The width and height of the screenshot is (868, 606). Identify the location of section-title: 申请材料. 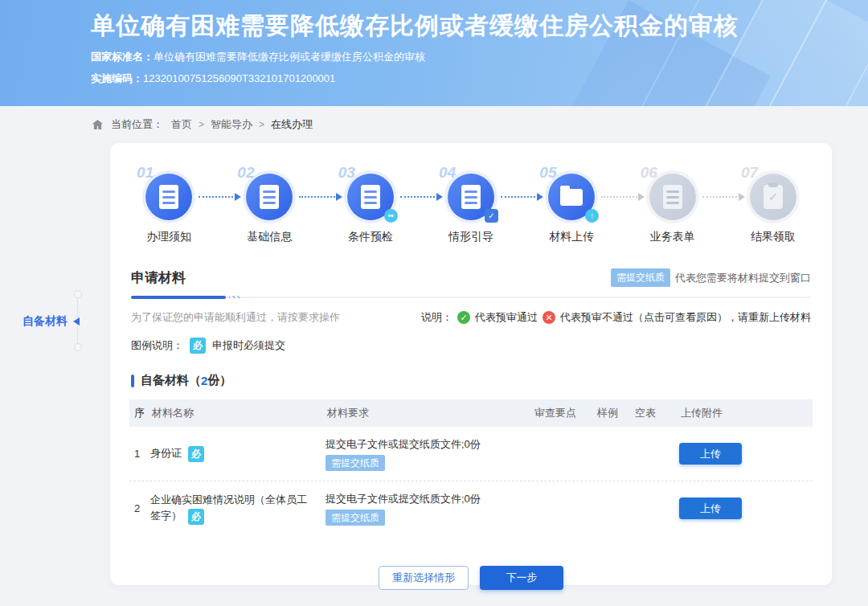
(158, 278).